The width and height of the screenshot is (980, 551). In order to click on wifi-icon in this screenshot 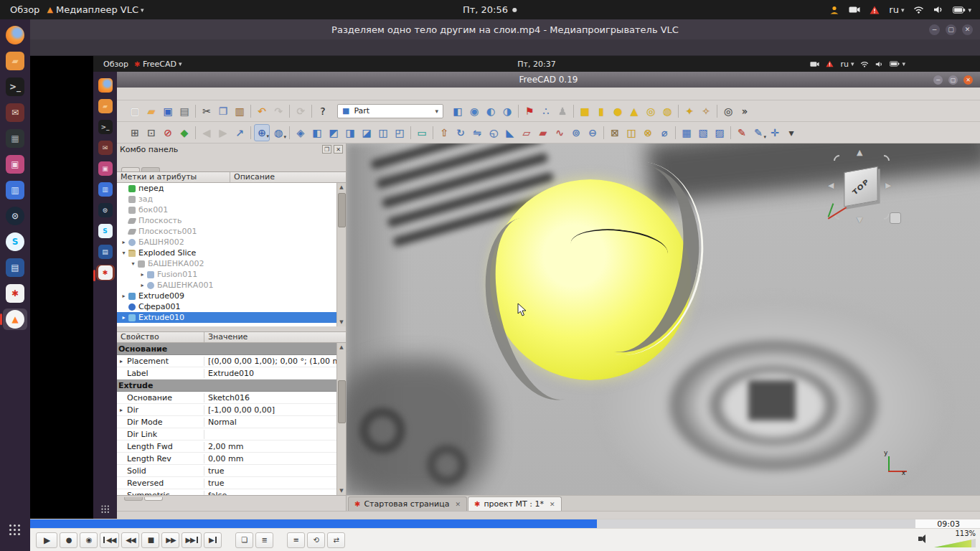, I will do `click(918, 10)`.